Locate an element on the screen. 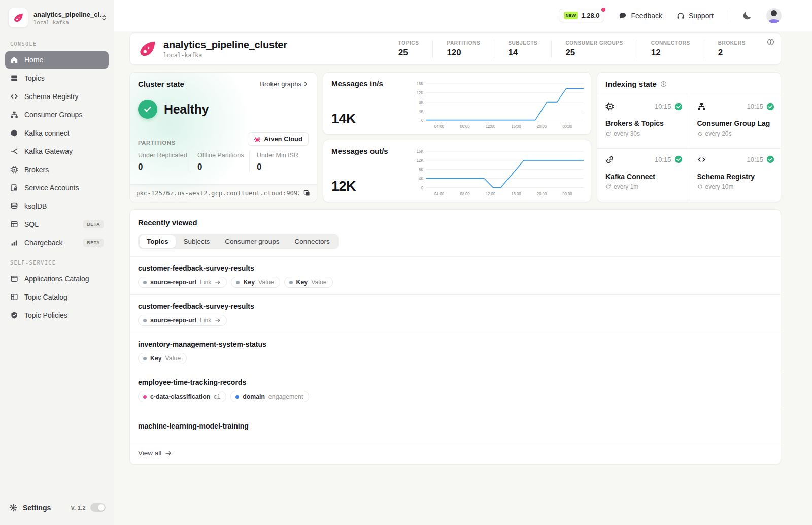 The width and height of the screenshot is (812, 525). chevron-expand-icon is located at coordinates (104, 18).